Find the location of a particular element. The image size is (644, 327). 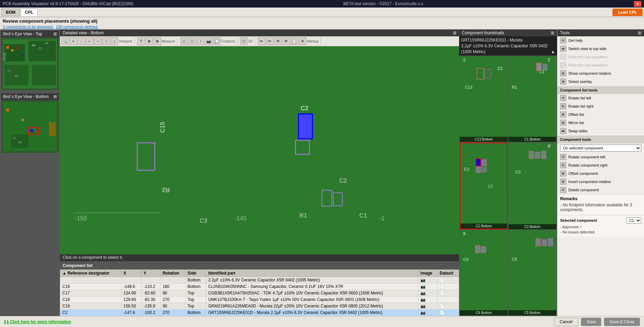

tool-redo: ↪ Redo the last operation is located at coordinates (601, 65).